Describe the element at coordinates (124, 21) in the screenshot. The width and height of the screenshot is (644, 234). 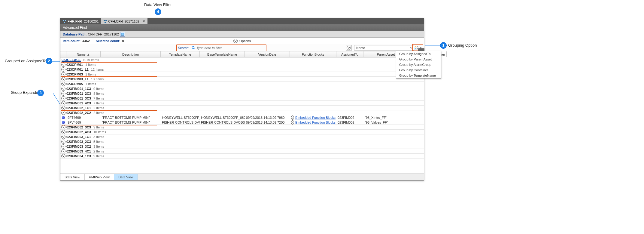
I see `tab-cfh: CFH:CFH_20171102 ✕` at that location.